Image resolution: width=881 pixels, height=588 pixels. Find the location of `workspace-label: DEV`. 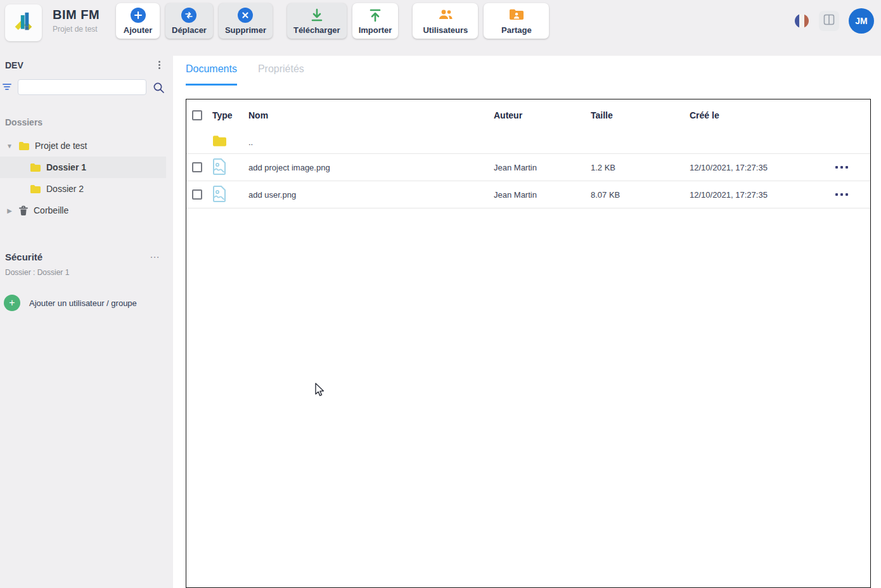

workspace-label: DEV is located at coordinates (14, 65).